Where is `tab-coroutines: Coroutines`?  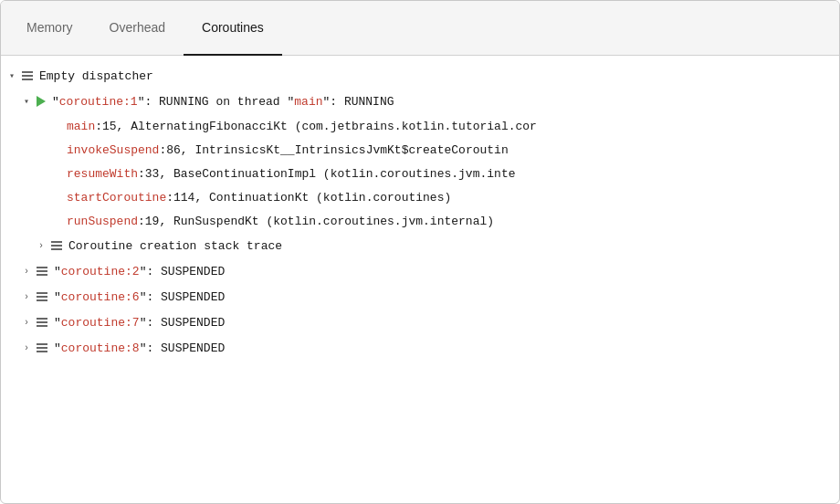
tab-coroutines: Coroutines is located at coordinates (233, 28).